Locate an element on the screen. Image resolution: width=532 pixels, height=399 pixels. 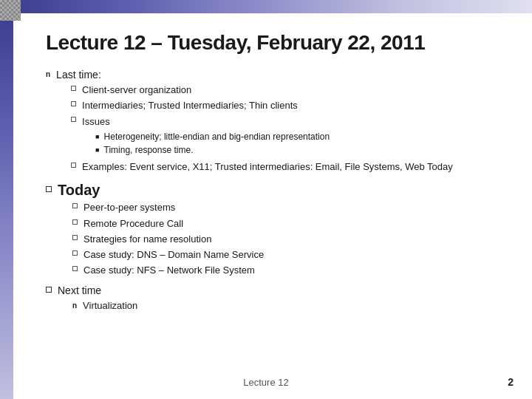
item-text: Intermediaries; Trusted Intermediaries; … is located at coordinates (190, 106).